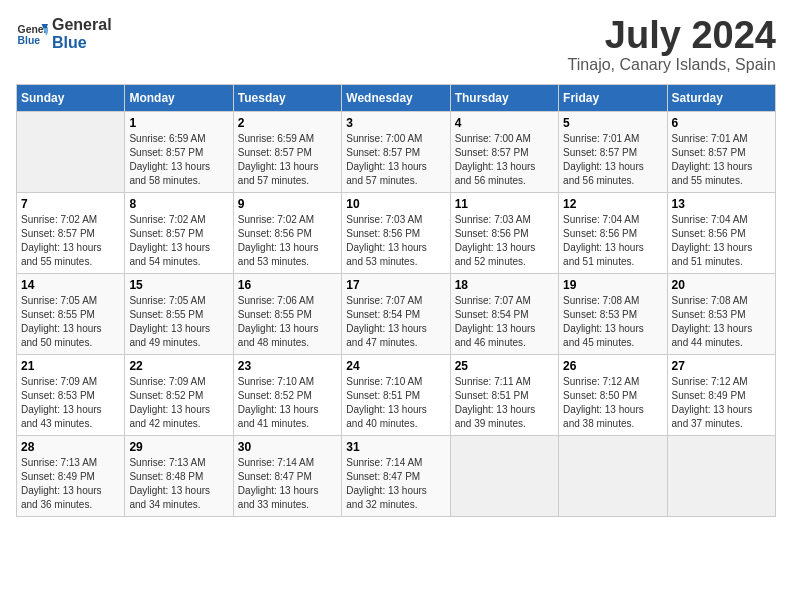 The image size is (792, 612). I want to click on day-info: Sunrise: 7:09 AM Sunset: 8:53 PM Dayligh…, so click(70, 403).